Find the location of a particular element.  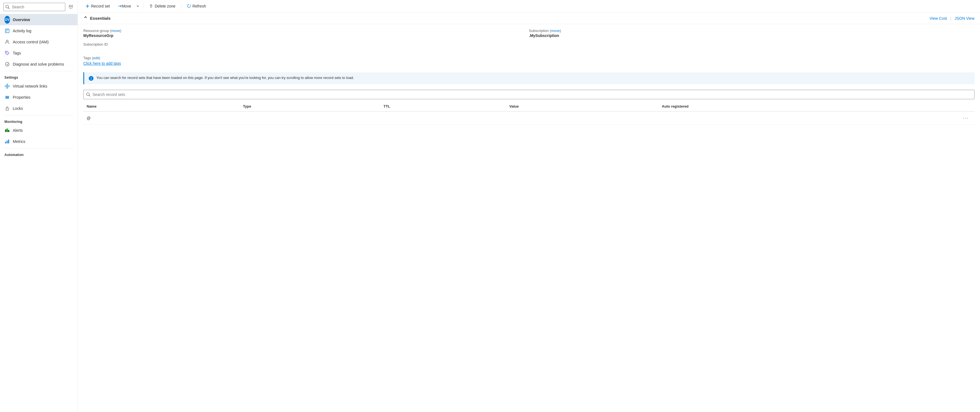

tags-edit-link: edit is located at coordinates (96, 58).